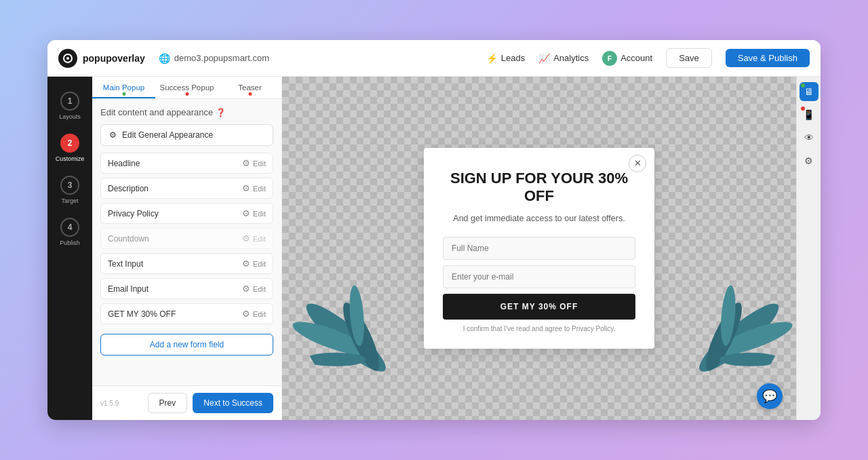  I want to click on edit-headline: ⚙ Edit, so click(254, 163).